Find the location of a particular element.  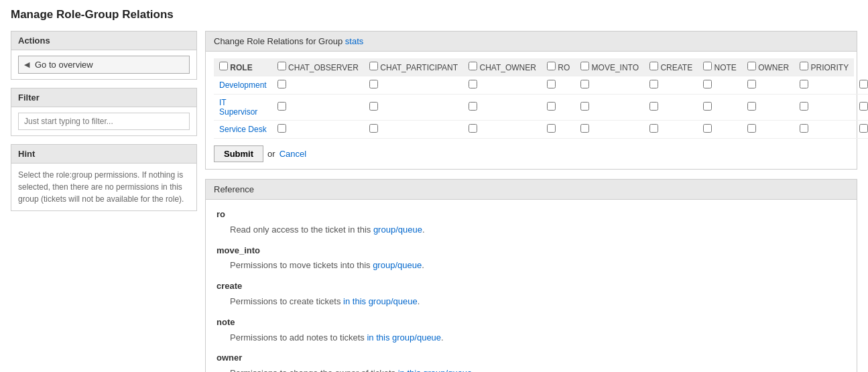

perm-checkbox-it-supervisor-priority is located at coordinates (863, 106).